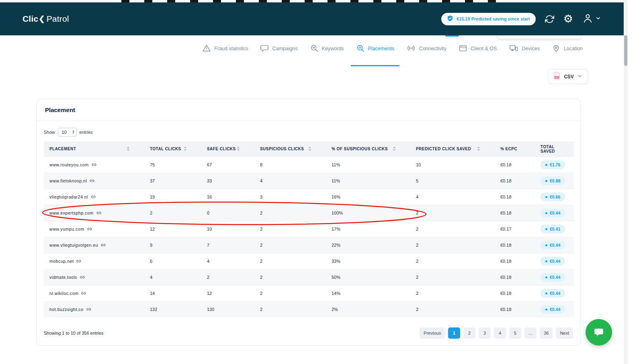  I want to click on pagination-page-5: 5, so click(515, 333).